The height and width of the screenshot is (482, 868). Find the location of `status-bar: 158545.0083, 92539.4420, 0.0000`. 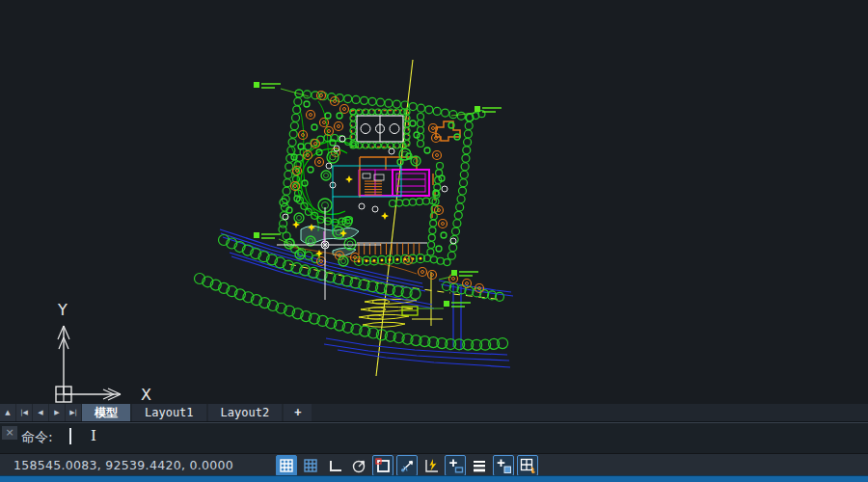

status-bar: 158545.0083, 92539.4420, 0.0000 is located at coordinates (434, 465).